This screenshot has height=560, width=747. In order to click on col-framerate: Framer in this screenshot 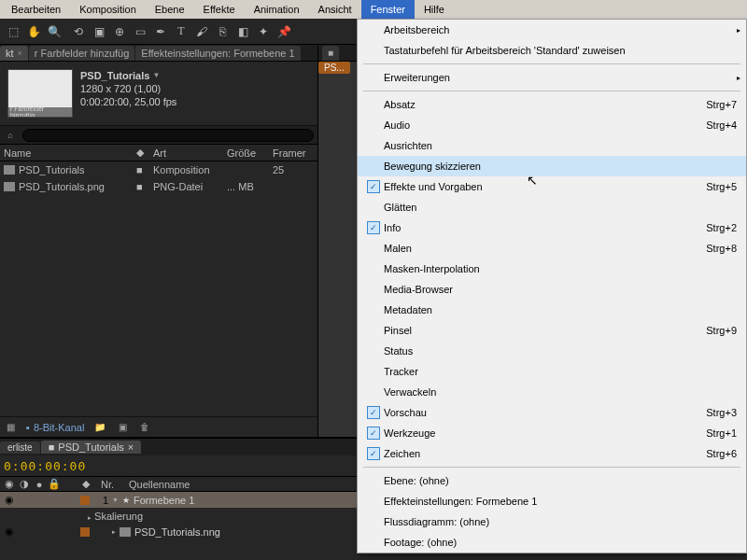, I will do `click(289, 153)`.